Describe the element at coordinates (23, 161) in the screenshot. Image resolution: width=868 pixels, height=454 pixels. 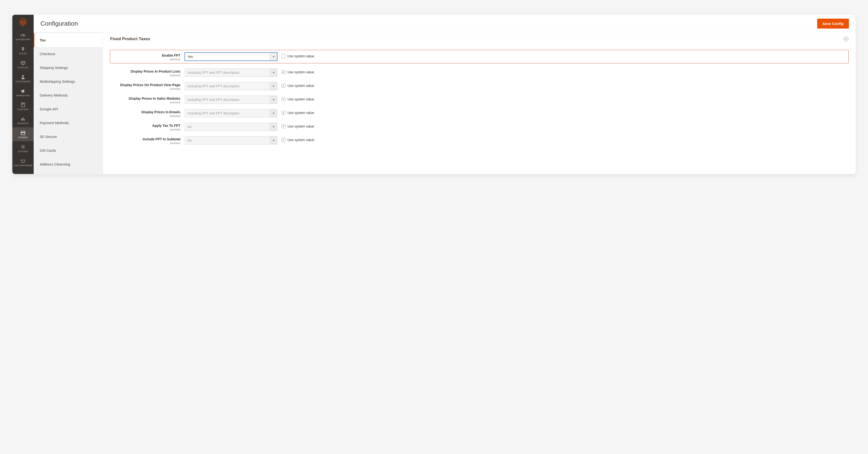
I see `handshake-icon` at that location.